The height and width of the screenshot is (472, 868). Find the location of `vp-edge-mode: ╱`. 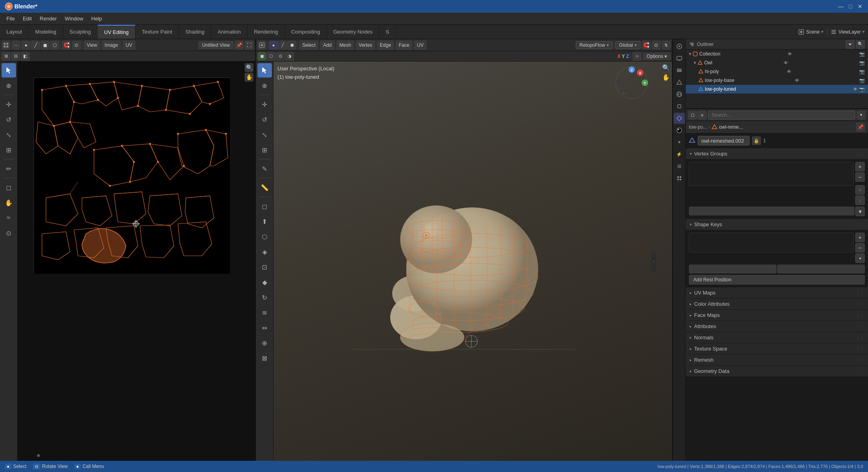

vp-edge-mode: ╱ is located at coordinates (283, 45).